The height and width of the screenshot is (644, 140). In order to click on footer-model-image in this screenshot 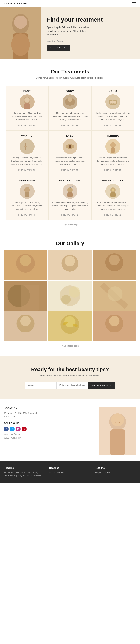, I will do `click(118, 431)`.